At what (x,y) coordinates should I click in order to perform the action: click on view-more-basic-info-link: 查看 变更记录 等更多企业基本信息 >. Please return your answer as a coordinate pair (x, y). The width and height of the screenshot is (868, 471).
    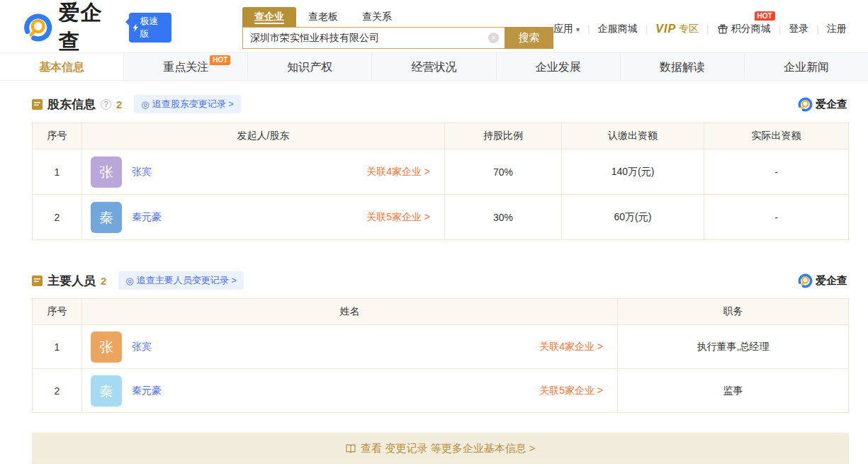
    Looking at the image, I should click on (441, 448).